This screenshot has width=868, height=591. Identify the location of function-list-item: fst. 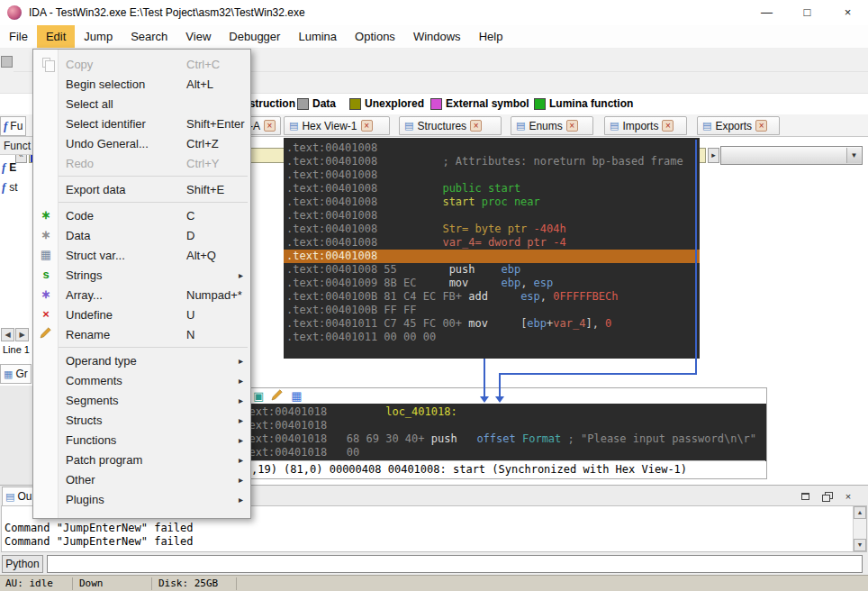
(10, 187).